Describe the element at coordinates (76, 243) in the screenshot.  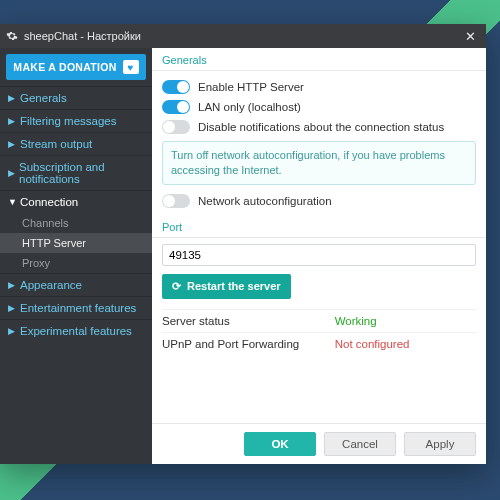
I see `sidebar-item-http-server: HTTP Server` at that location.